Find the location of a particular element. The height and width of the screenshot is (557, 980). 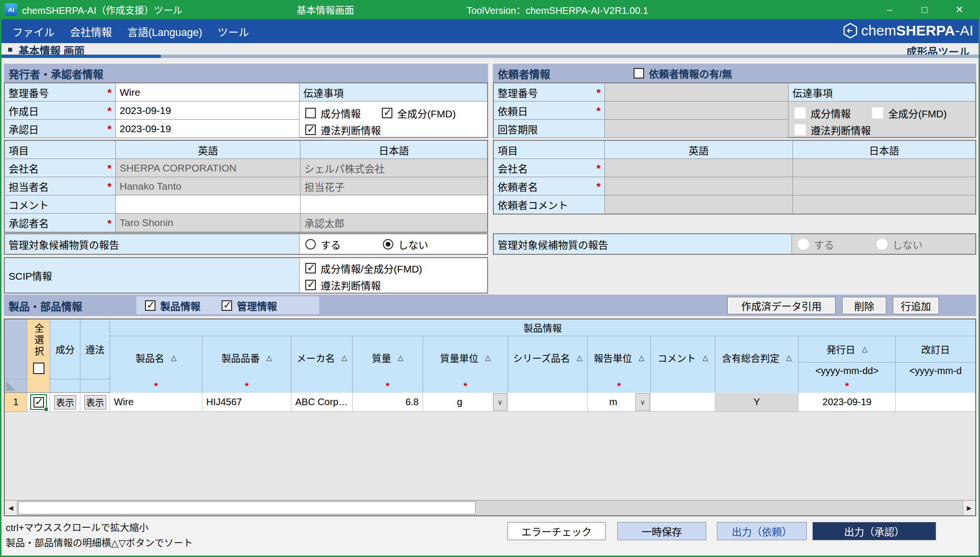

menu-language: 言語(Language) is located at coordinates (165, 31).